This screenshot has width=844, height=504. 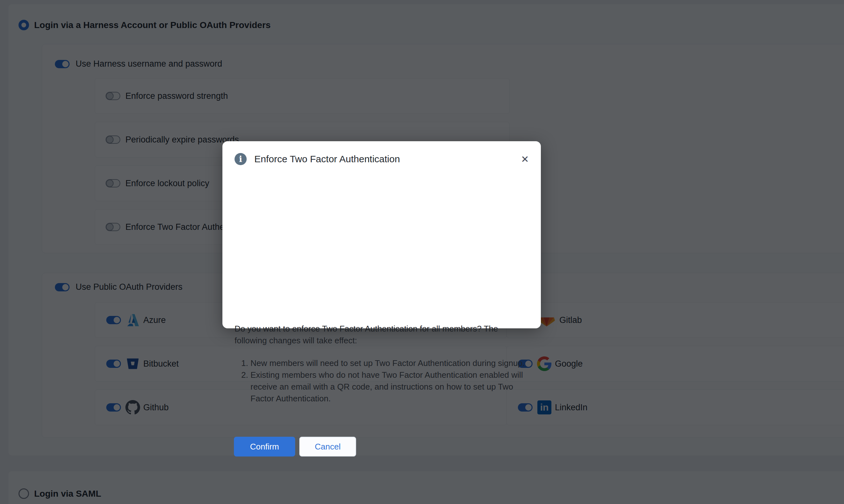 I want to click on list-item: Existing members who do not have Two Fac…, so click(x=387, y=387).